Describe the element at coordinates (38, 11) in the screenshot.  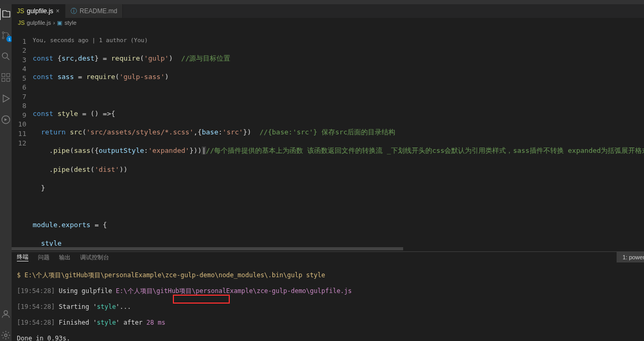
I see `tab-gulpfile: JS gulpfile.js ×` at that location.